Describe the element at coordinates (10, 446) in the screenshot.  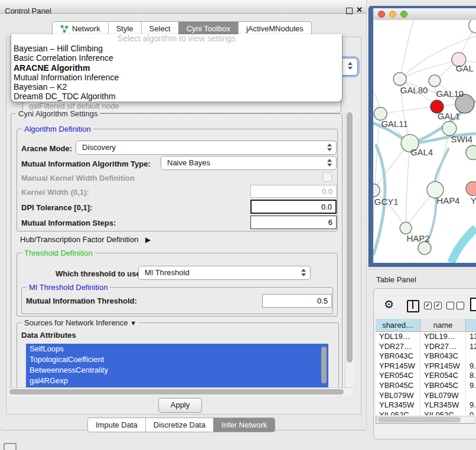
I see `floating-corner-button` at that location.